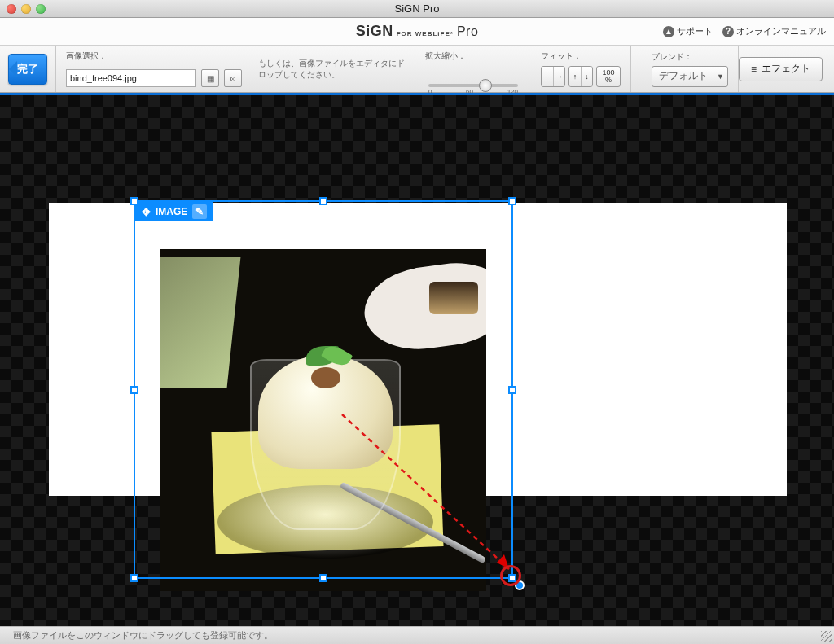 The width and height of the screenshot is (834, 644). What do you see at coordinates (687, 31) in the screenshot?
I see `support-link: ▲ サポート` at bounding box center [687, 31].